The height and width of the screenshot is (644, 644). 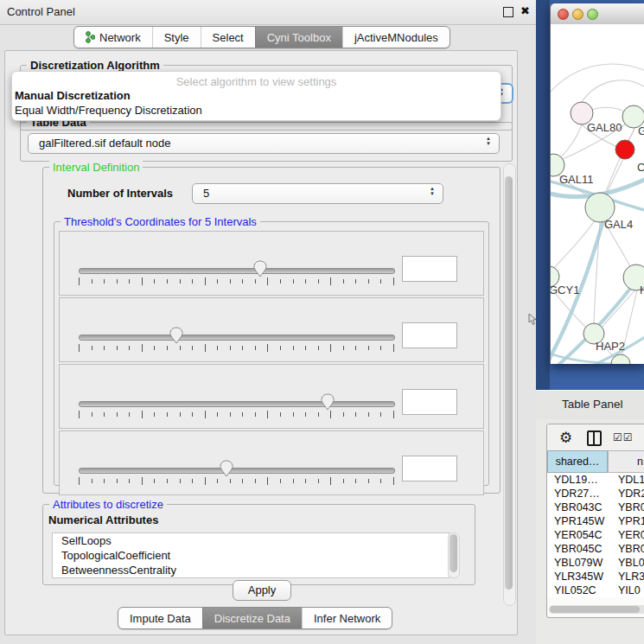 What do you see at coordinates (596, 549) in the screenshot?
I see `table-row: YBR045CYBR0` at bounding box center [596, 549].